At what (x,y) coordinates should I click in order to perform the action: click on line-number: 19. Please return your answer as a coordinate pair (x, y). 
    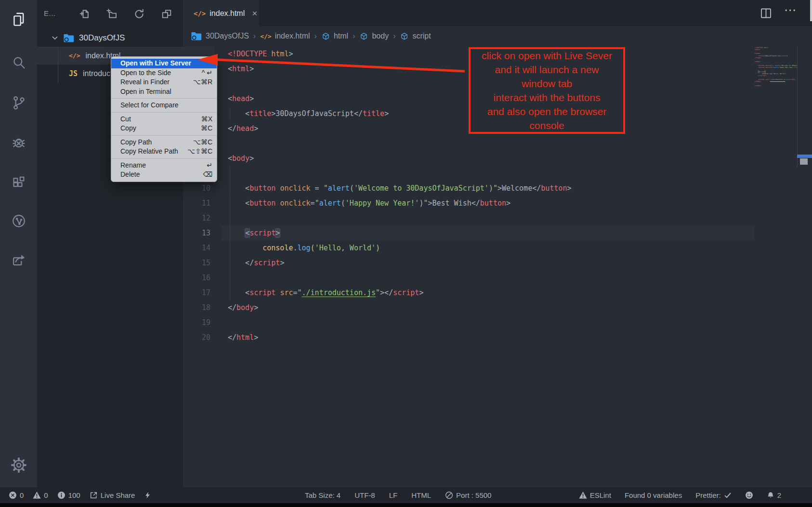
    Looking at the image, I should click on (196, 323).